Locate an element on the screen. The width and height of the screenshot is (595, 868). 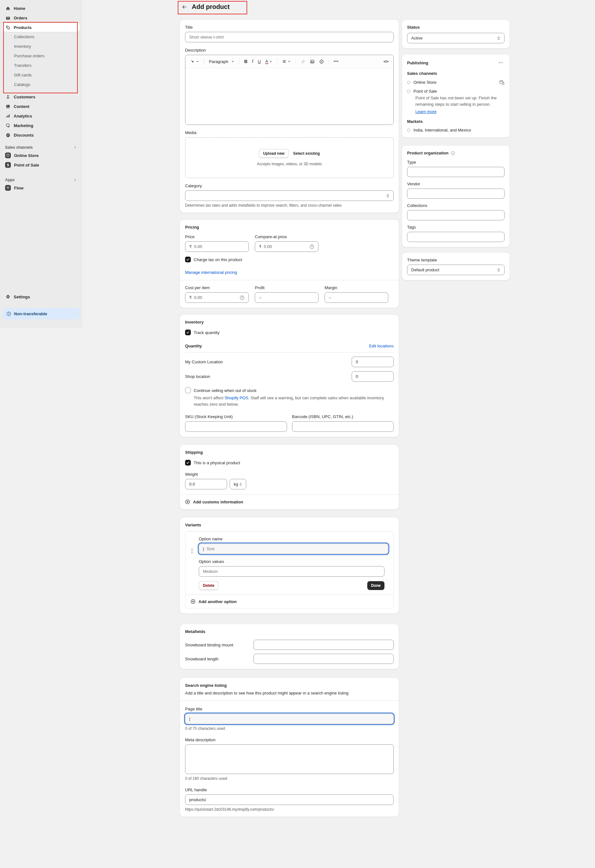
description-textarea is located at coordinates (289, 96).